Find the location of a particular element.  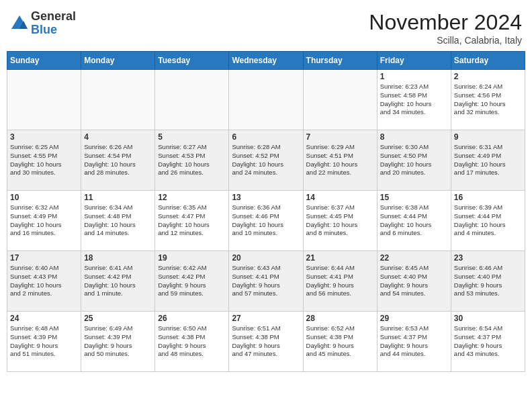

weekday-header-sunday: Sunday is located at coordinates (44, 60).